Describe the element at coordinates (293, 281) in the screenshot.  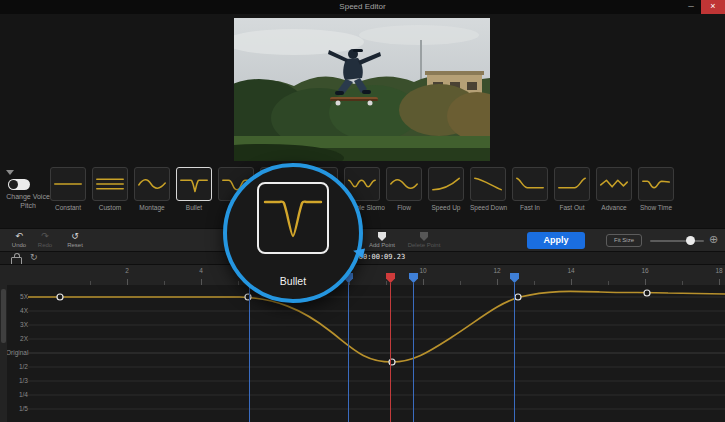
I see `magnified-preset-label: Bullet` at that location.